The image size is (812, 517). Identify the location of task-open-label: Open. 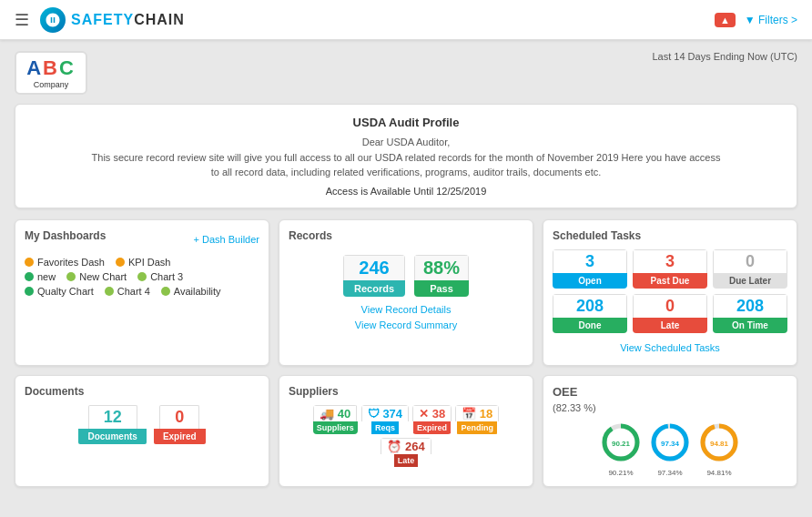
(590, 280).